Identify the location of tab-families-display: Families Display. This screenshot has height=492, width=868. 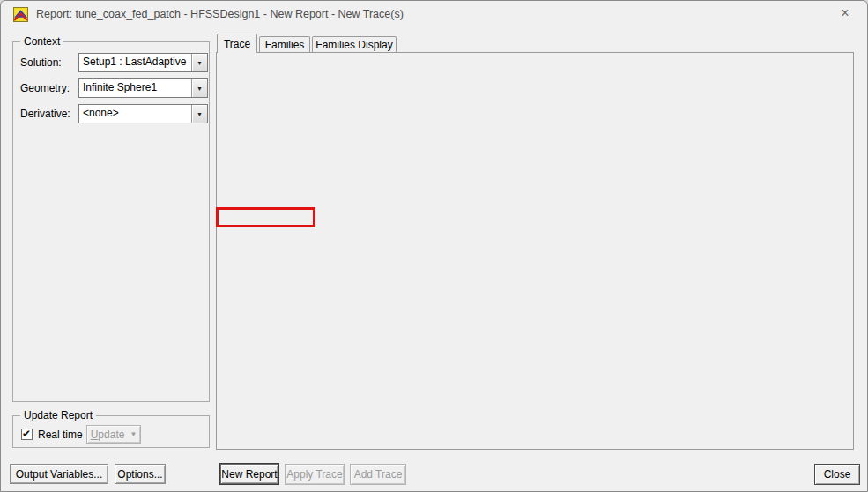
(354, 44).